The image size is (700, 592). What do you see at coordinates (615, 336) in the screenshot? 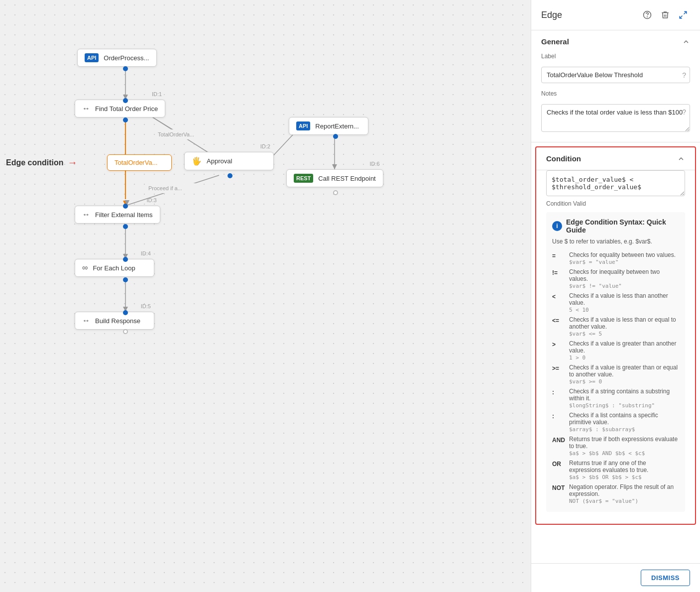
I see `condition-section: Condition Condition Valid i Edge Conditi…` at bounding box center [615, 336].